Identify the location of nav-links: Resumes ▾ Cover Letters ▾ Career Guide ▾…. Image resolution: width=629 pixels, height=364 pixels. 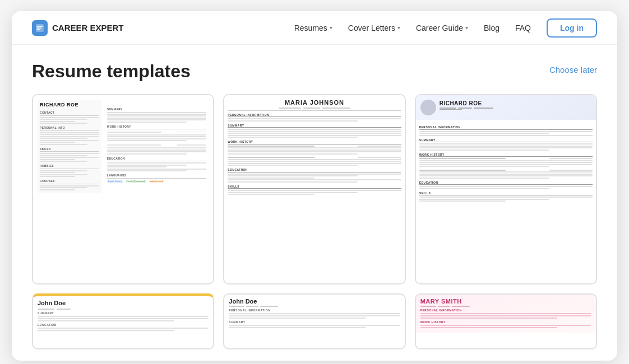
(413, 28).